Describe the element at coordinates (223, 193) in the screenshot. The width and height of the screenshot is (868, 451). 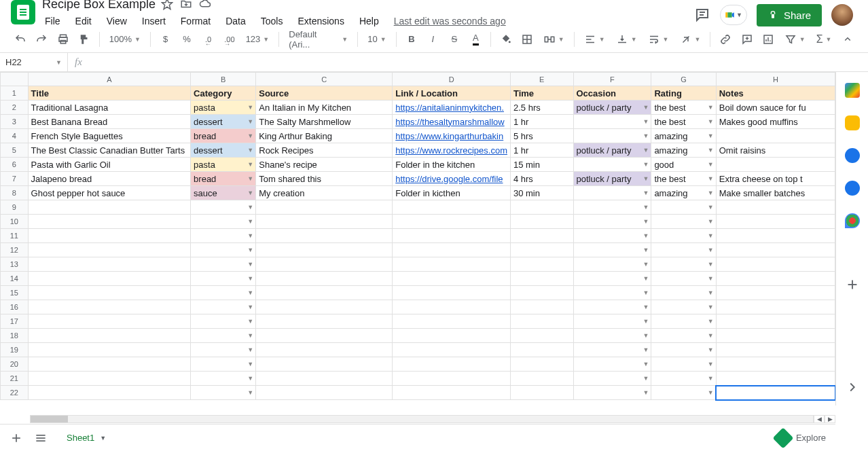
I see `cell-category: sauce▼` at that location.